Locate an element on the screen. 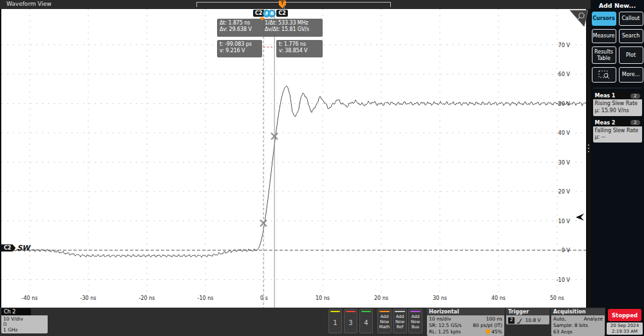  bottom-right-corner: Stopped 20 Sep 2024 2:19:33 AM is located at coordinates (625, 322).